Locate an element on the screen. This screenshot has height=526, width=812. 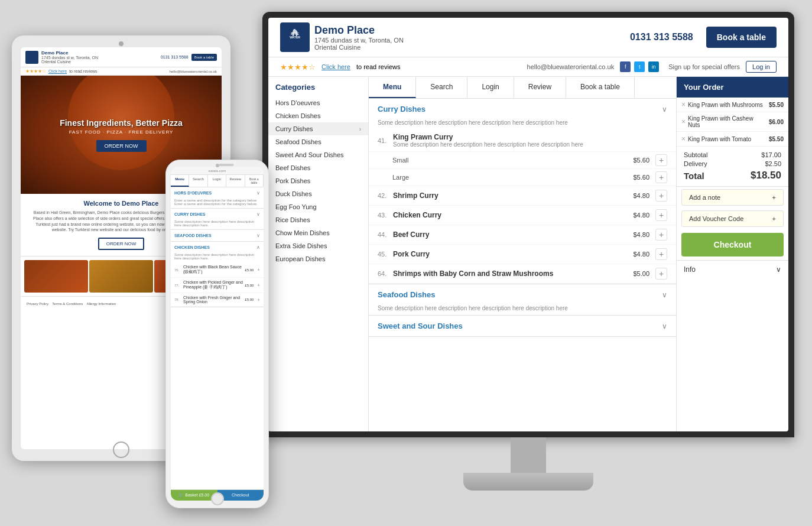
phone-seafood-header: SEAFOOD DISHES ∨ is located at coordinates (217, 235).